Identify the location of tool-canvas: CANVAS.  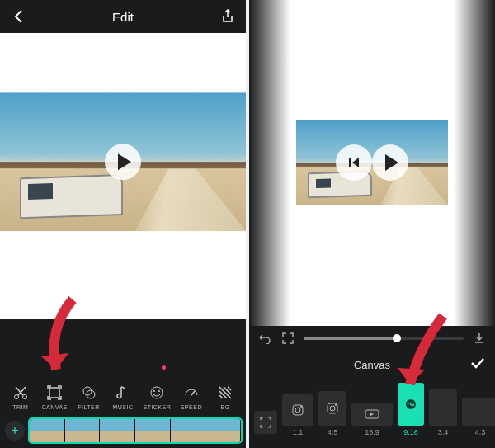
(54, 397).